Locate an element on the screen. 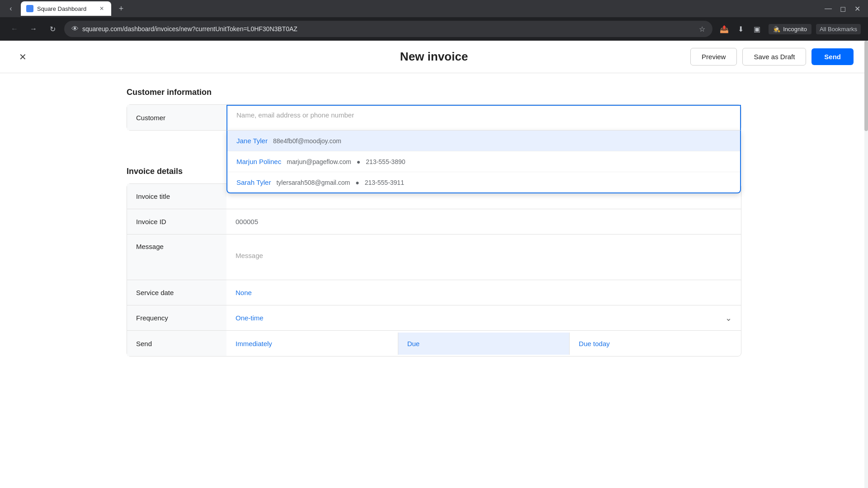  service-date-label: Service date is located at coordinates (177, 293).